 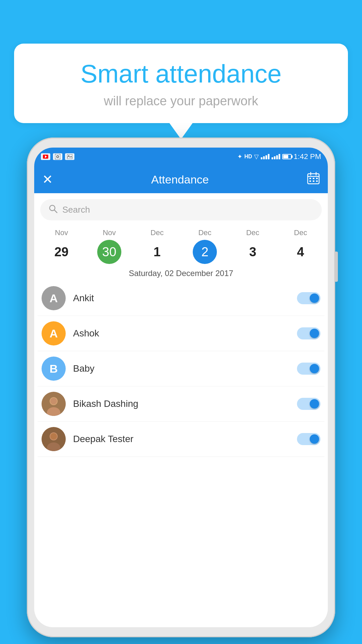 I want to click on bluetooth-icon: ✦, so click(x=240, y=157).